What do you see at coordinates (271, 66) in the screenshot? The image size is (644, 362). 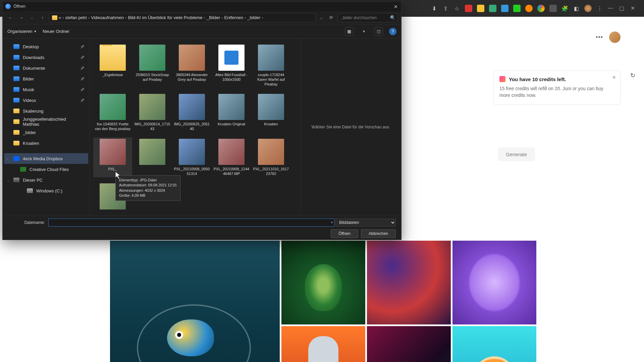 I see `file-item: couple-1718244 Karen Warfel auf Pixabay` at bounding box center [271, 66].